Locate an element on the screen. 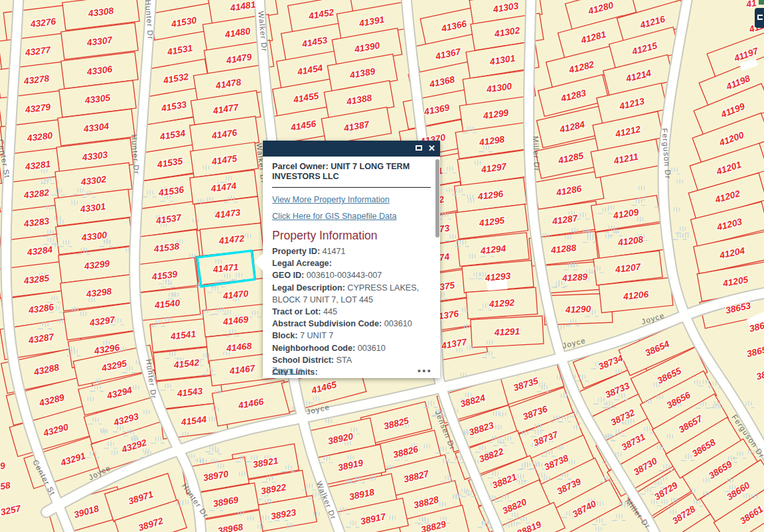  parcel-label-41292: 41292 is located at coordinates (502, 304).